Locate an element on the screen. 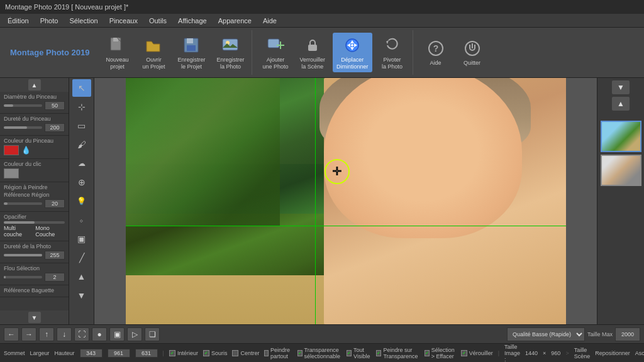 The height and width of the screenshot is (362, 644). save-project-icon is located at coordinates (191, 45).